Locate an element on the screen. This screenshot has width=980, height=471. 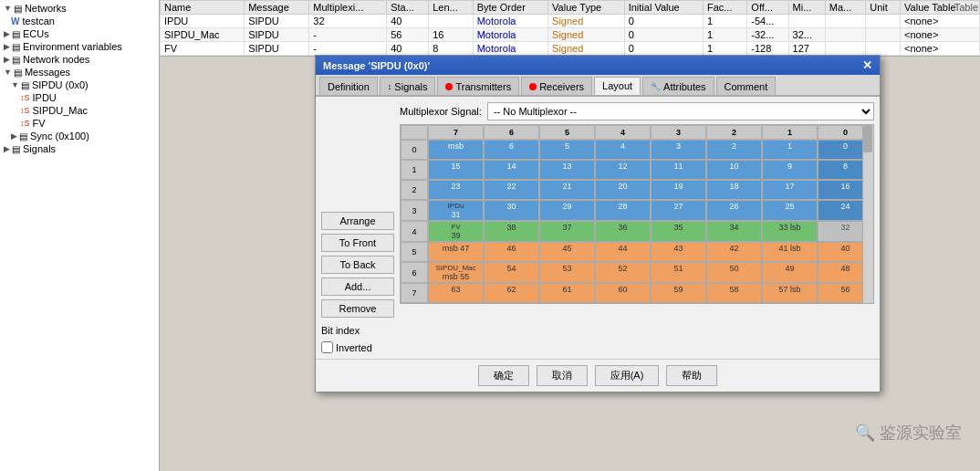
col-length: Len... is located at coordinates (451, 7).